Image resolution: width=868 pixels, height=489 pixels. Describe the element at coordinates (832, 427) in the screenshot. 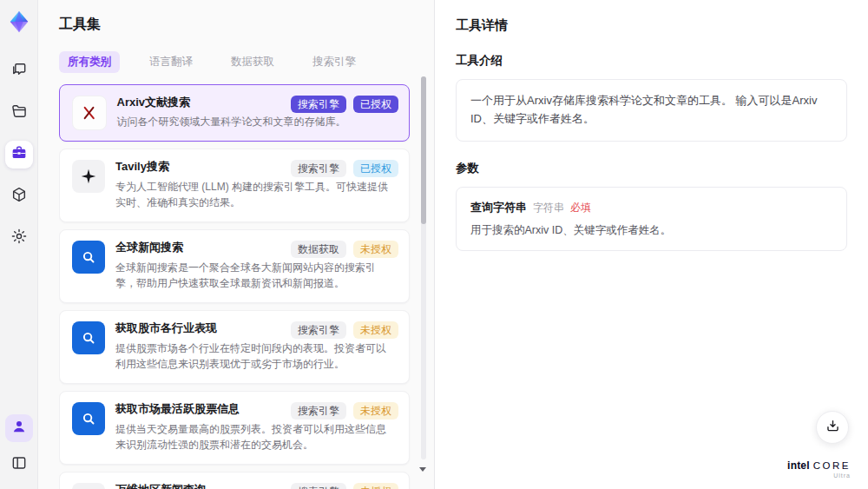

I see `download-button` at that location.